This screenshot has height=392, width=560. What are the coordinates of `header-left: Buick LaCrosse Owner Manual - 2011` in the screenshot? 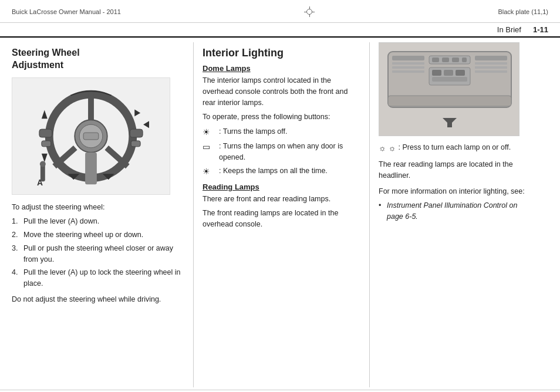 It's located at (66, 12).